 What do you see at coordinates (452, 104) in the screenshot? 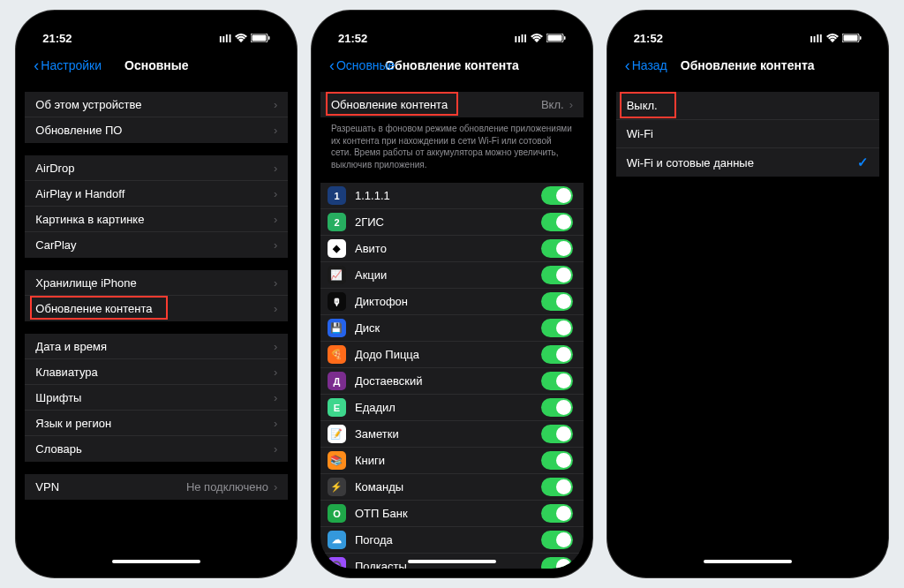
I see `background-refresh-row: Обновление контентаВкл.›` at bounding box center [452, 104].